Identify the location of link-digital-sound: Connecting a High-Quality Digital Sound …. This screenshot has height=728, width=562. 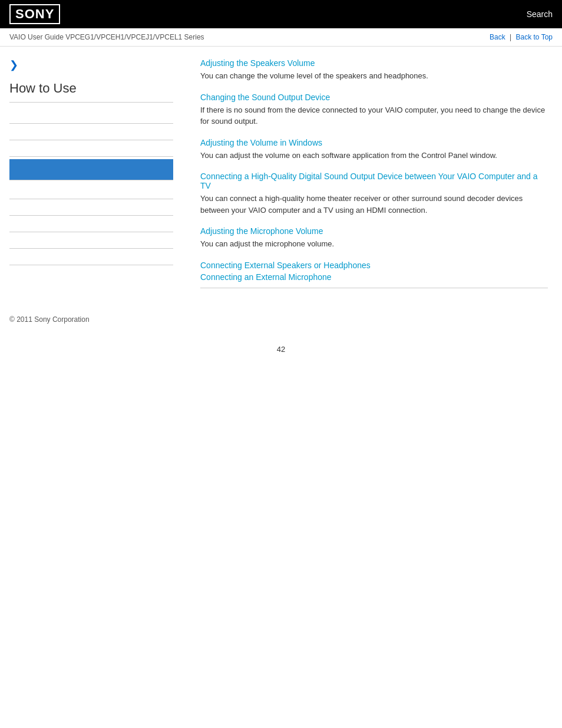
(374, 181).